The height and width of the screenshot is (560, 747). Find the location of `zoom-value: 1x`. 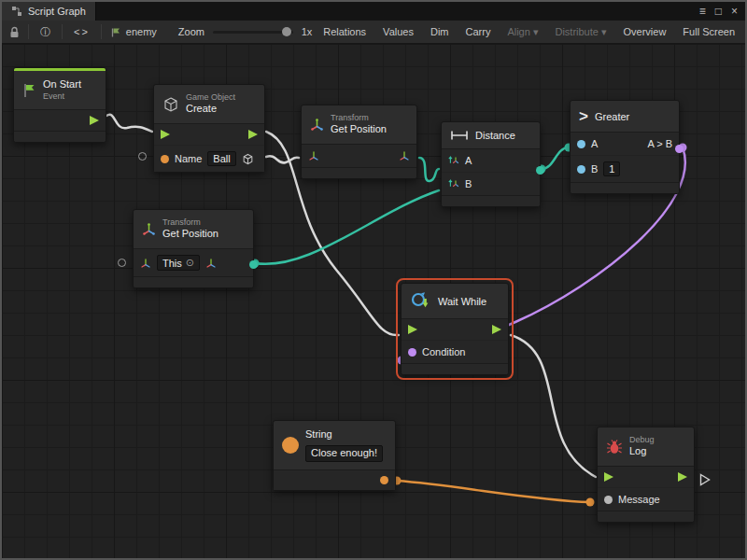

zoom-value: 1x is located at coordinates (307, 32).